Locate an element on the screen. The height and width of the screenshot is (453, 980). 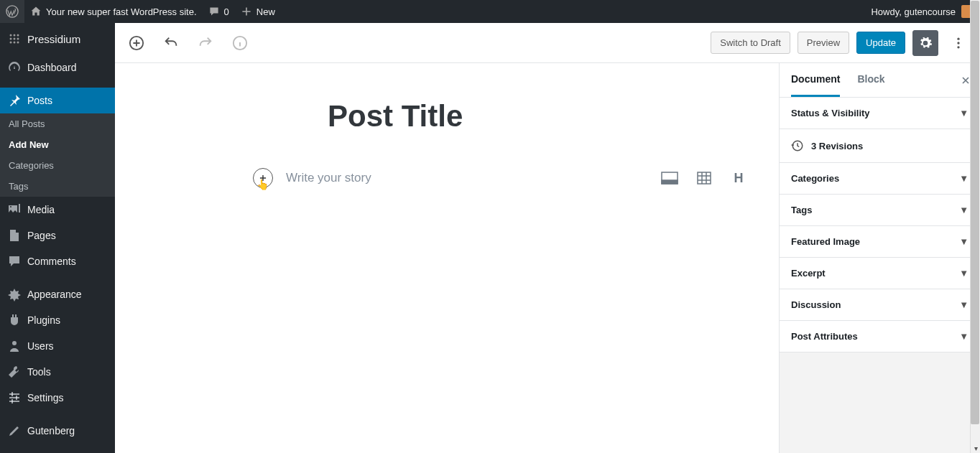
sidebar-item-dashboard: Dashboard is located at coordinates (57, 67).